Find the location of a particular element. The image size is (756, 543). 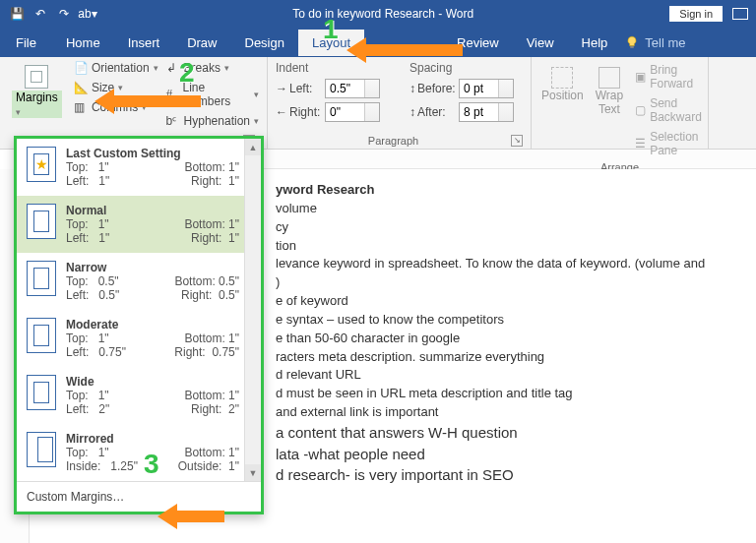

margin-option-moderate: ModerateTop: 1"Bottom: 1"Left: 0.75"Righ… is located at coordinates (139, 338).